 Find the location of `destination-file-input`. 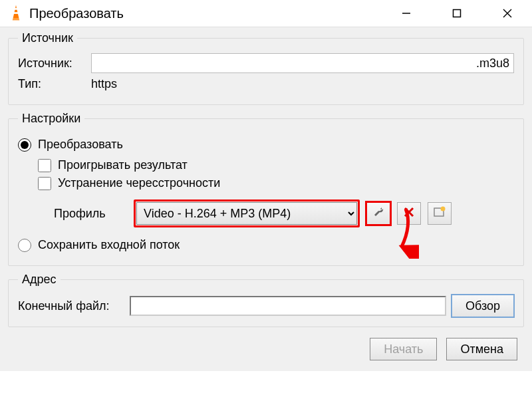

destination-file-input is located at coordinates (288, 306).